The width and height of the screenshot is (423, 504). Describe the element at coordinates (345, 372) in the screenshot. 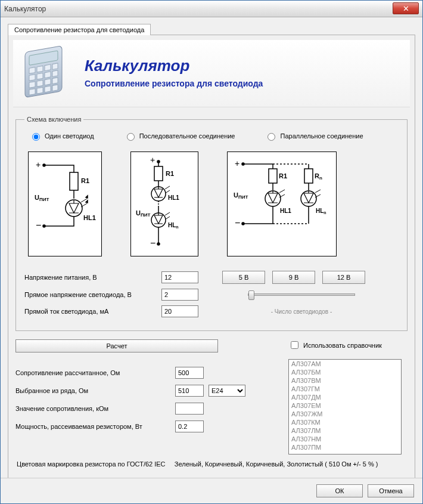

I see `list-item: АЛ307БМ` at that location.